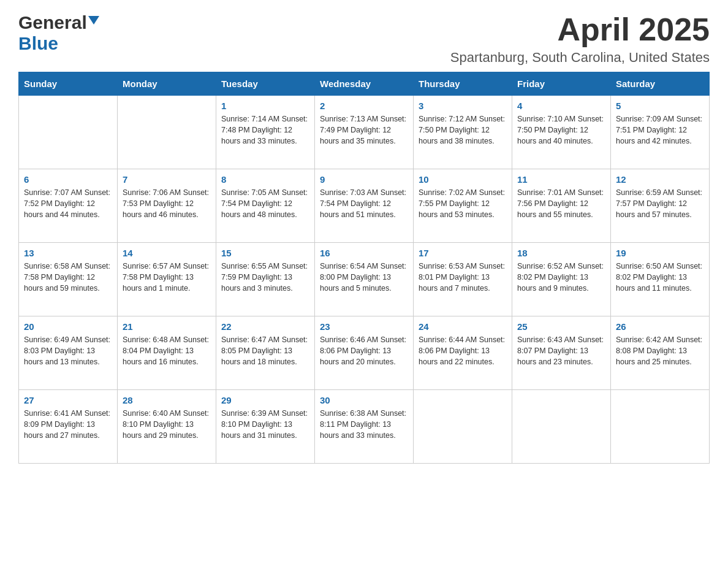  What do you see at coordinates (94, 23) in the screenshot?
I see `logo-triangle-icon` at bounding box center [94, 23].